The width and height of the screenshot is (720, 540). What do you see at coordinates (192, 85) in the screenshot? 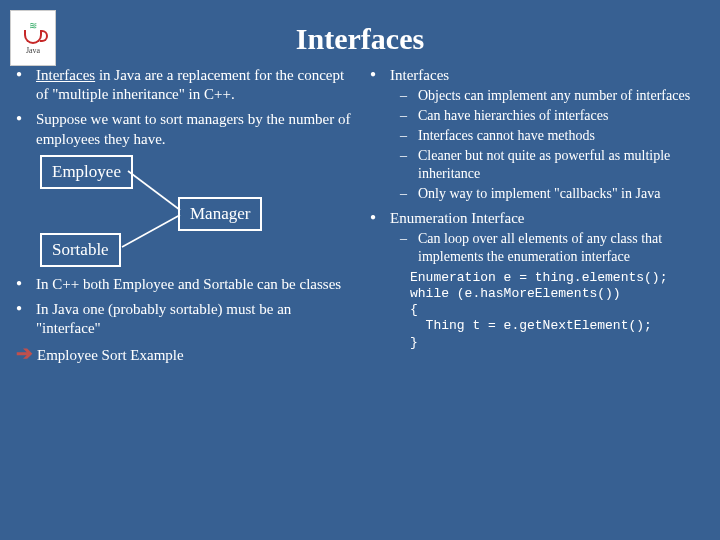
I see `left-bullet-1: Interfaces in Java are a replacement for…` at bounding box center [192, 85].